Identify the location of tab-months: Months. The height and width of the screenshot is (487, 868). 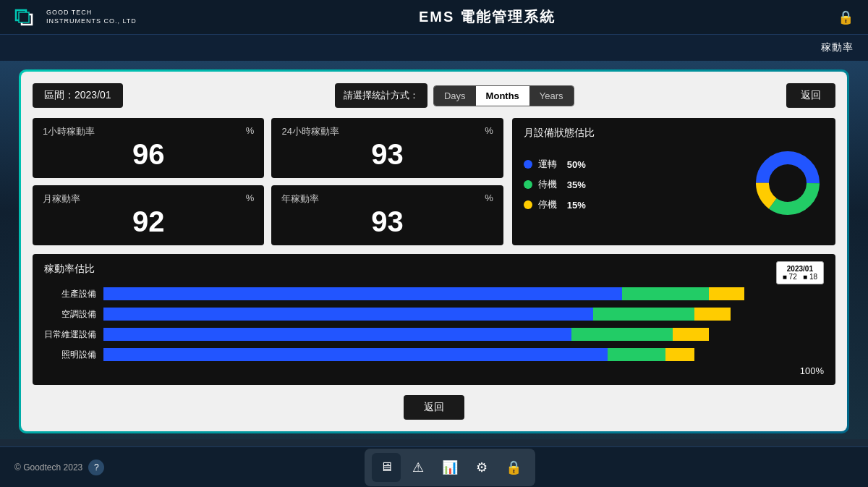
(503, 96).